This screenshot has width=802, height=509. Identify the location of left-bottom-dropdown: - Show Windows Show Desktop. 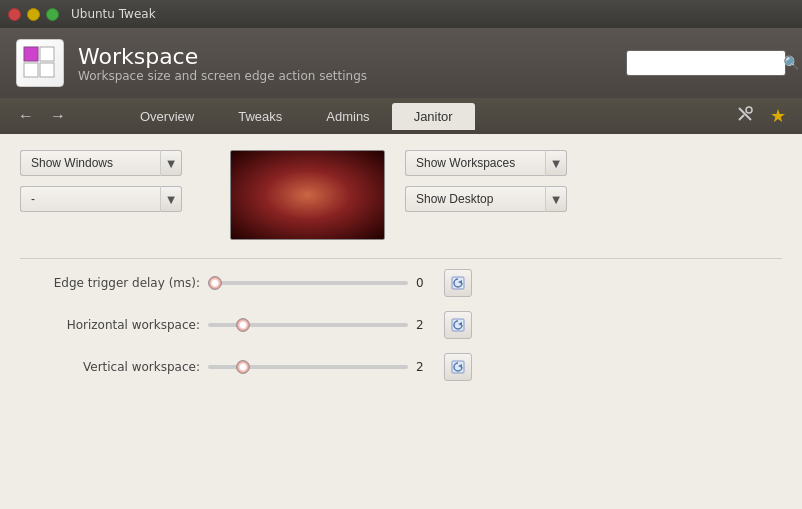
(90, 199).